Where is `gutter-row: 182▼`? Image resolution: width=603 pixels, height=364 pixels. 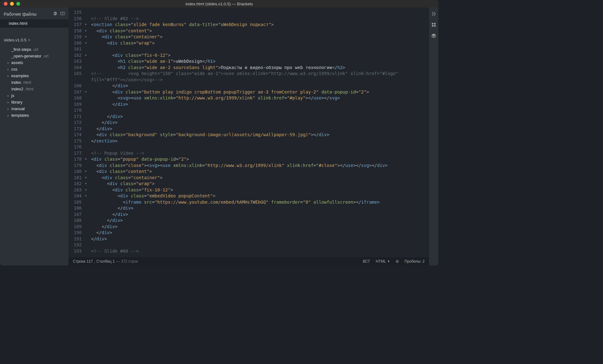 gutter-row: 182▼ is located at coordinates (79, 184).